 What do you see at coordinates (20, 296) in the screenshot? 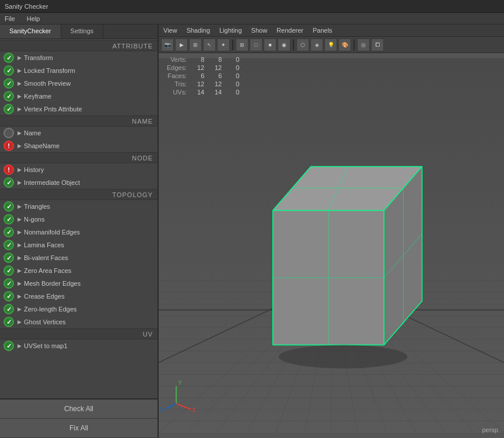
I see `arrow-crease-edges: ▶` at bounding box center [20, 296].